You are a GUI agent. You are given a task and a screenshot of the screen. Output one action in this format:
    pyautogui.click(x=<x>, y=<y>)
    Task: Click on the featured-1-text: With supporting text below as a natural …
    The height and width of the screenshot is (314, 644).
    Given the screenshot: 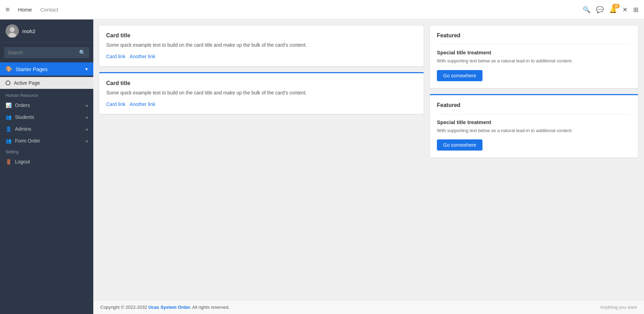 What is the action you would take?
    pyautogui.click(x=534, y=61)
    